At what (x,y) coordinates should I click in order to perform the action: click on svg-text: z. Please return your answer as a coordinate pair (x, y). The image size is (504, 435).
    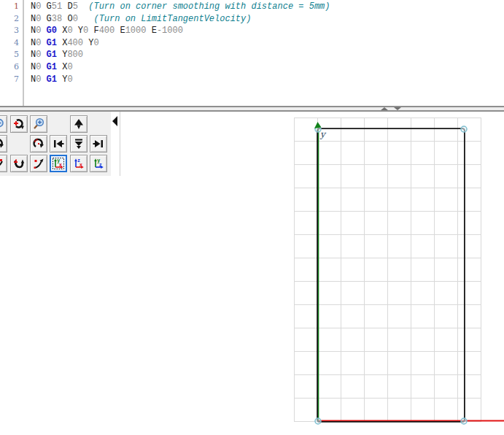
    Looking at the image, I should click on (101, 165).